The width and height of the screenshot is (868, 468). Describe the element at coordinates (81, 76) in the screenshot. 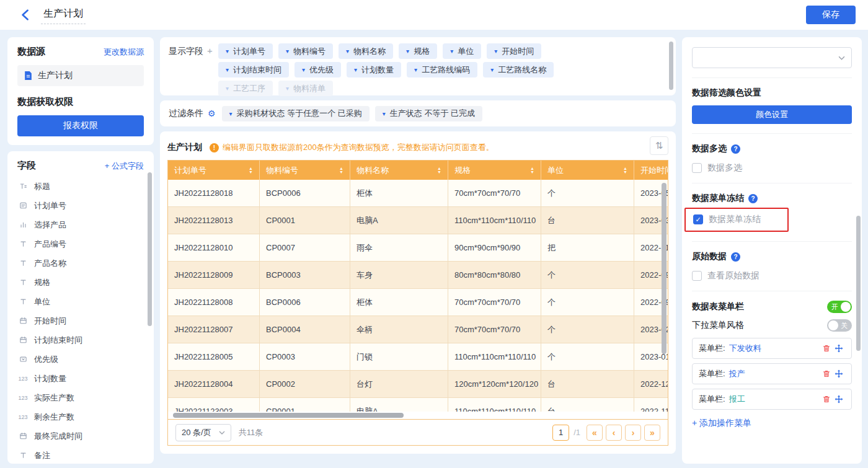

I see `datasource-item: 生产计划` at that location.